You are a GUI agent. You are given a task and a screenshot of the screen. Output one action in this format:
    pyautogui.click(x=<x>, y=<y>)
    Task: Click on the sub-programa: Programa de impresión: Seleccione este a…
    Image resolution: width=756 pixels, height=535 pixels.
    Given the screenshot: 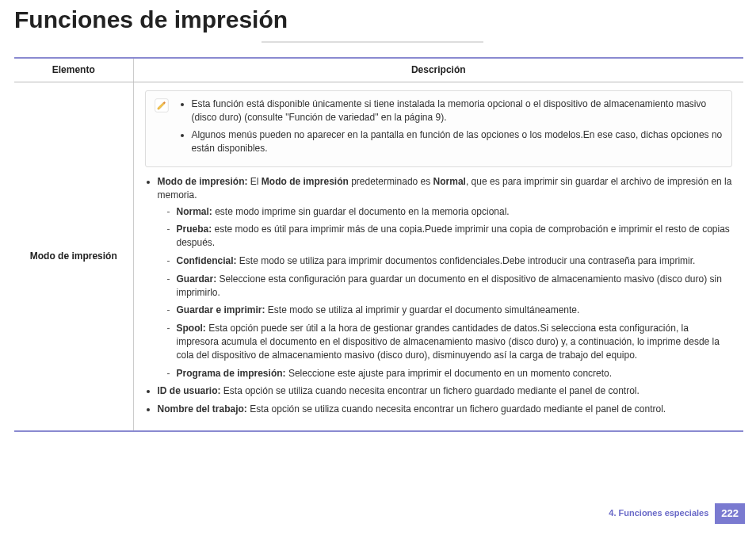 What is the action you would take?
    pyautogui.click(x=450, y=374)
    